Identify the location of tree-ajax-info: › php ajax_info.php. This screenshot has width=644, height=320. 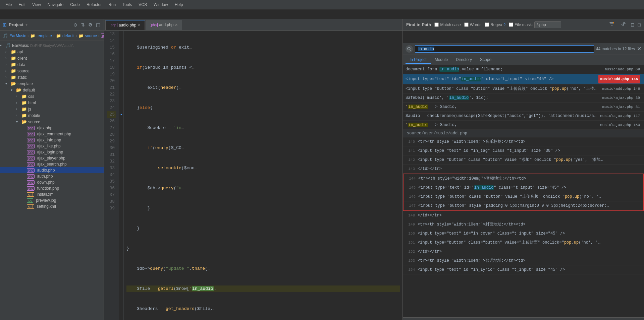
(52, 140).